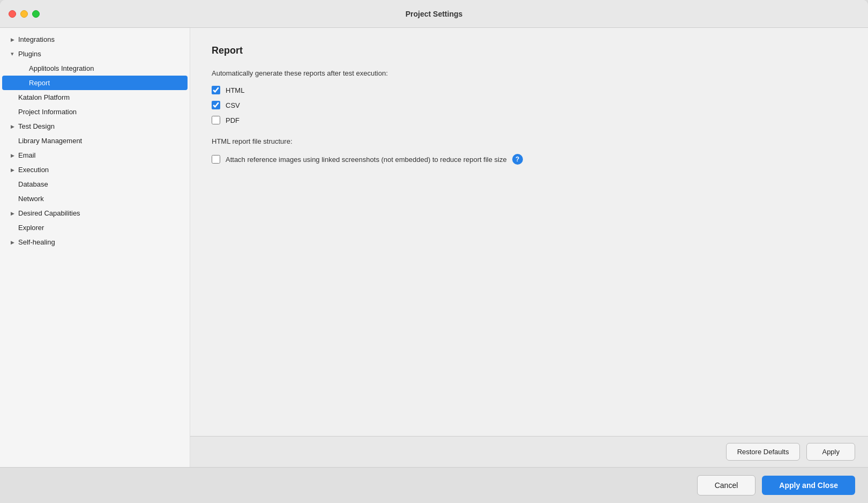 This screenshot has height=503, width=868. Describe the element at coordinates (95, 83) in the screenshot. I see `sidebar-item-report: Report` at that location.